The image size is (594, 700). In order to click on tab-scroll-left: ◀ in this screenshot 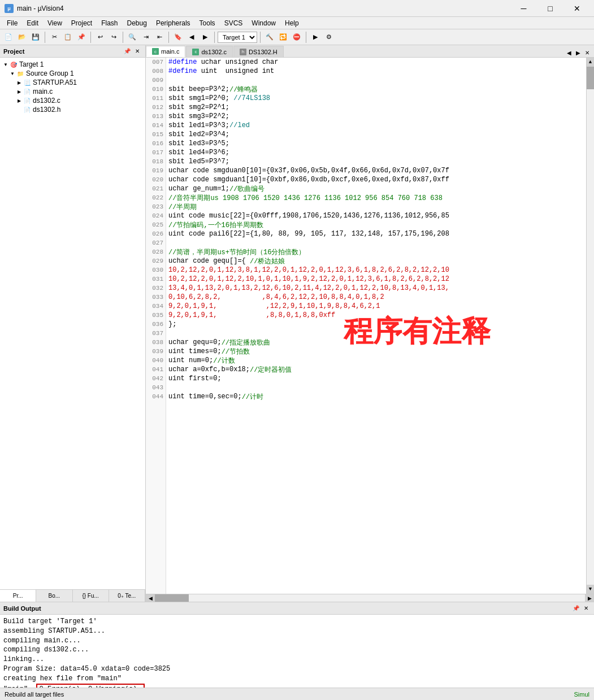, I will do `click(569, 53)`.